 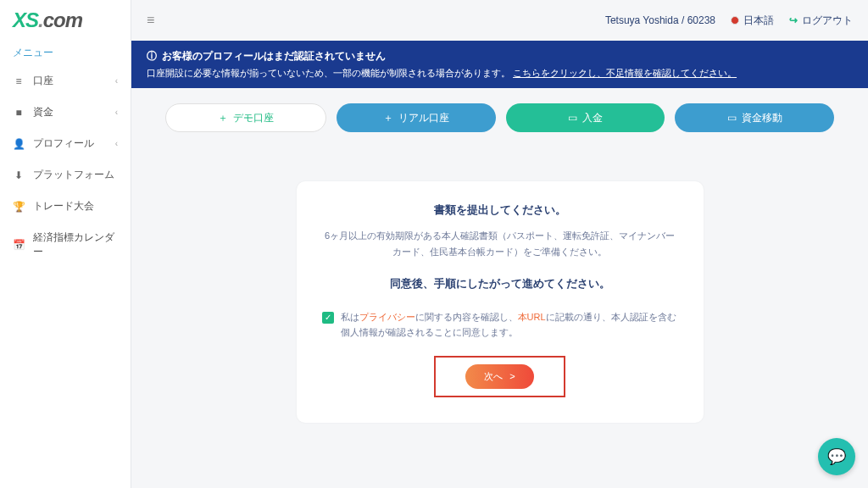 What do you see at coordinates (500, 118) in the screenshot?
I see `action-buttons: ＋ デモ口座 ＋ リアル口座 ▭ 入金 ▭ 資金移動` at bounding box center [500, 118].